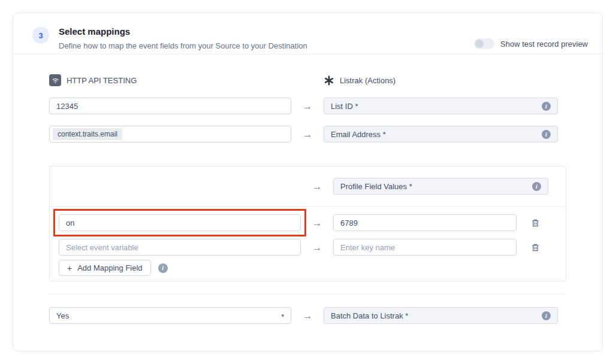 This screenshot has width=616, height=364. Describe the element at coordinates (329, 80) in the screenshot. I see `listrak-logo-icon` at that location.